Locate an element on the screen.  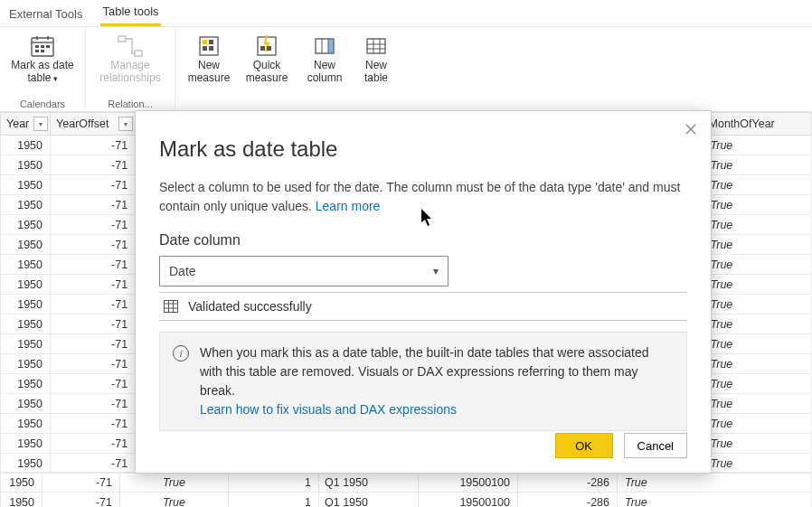
calendar-icon is located at coordinates (42, 46).